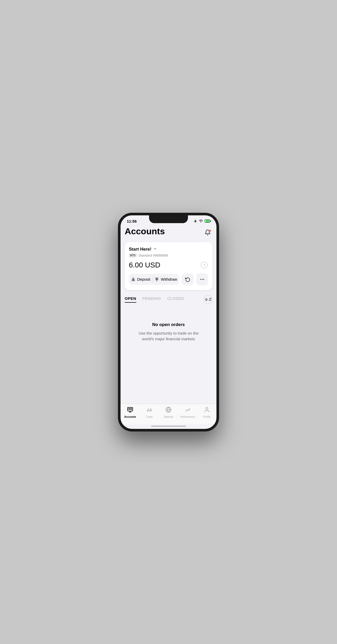  What do you see at coordinates (168, 322) in the screenshot?
I see `phone-screen: 11:56 Accounts` at bounding box center [168, 322].